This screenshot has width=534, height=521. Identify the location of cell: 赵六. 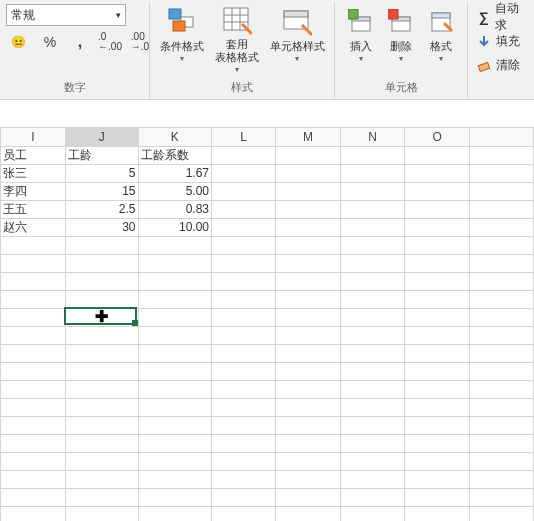
(34, 227).